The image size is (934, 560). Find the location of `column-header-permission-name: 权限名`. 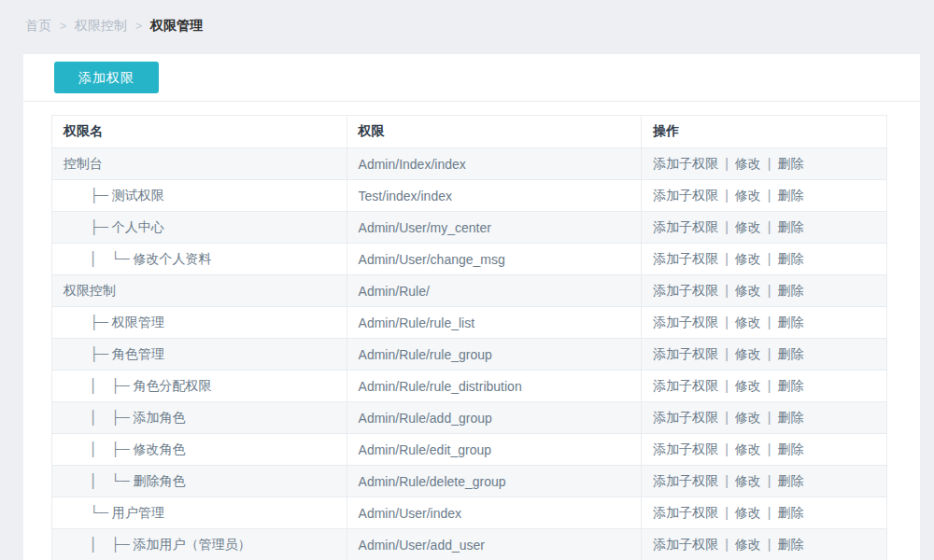

column-header-permission-name: 权限名 is located at coordinates (200, 133).